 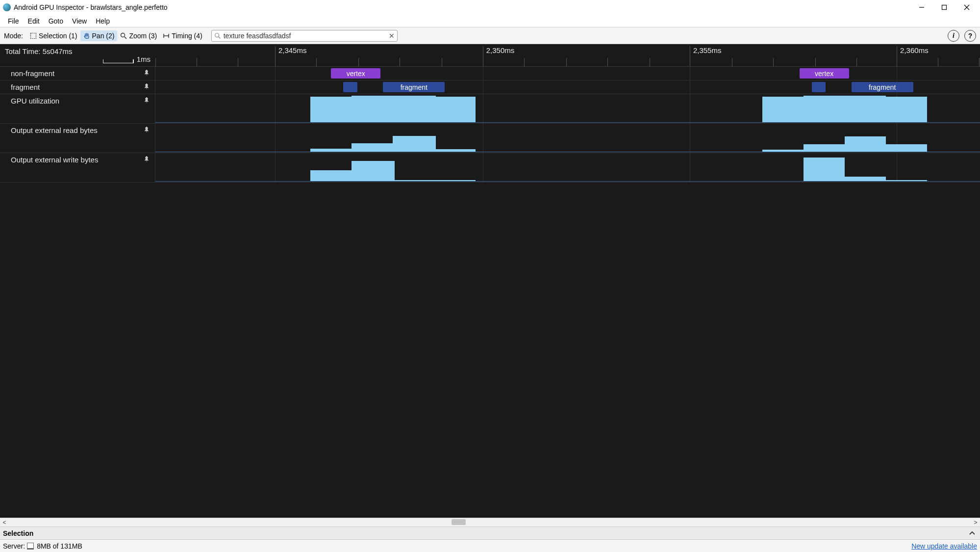 I want to click on scroll-track, so click(x=490, y=522).